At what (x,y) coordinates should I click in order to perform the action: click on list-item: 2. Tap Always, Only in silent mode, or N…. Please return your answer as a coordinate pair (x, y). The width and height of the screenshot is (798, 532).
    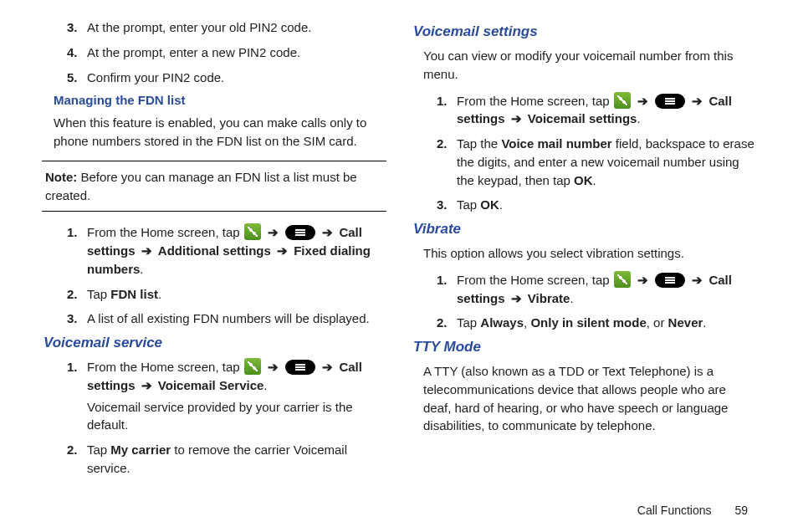
    Looking at the image, I should click on (584, 323).